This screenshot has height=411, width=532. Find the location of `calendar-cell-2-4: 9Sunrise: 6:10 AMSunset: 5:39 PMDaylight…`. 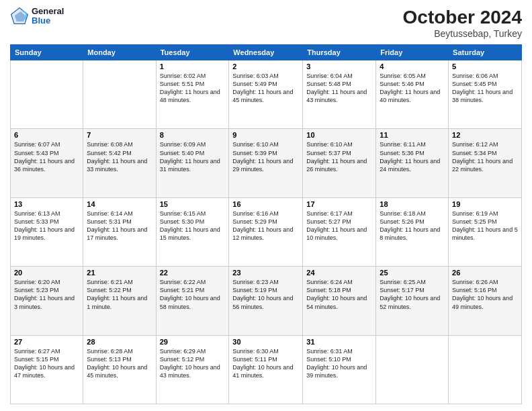

calendar-cell-2-4: 9Sunrise: 6:10 AMSunset: 5:39 PMDaylight… is located at coordinates (266, 163).